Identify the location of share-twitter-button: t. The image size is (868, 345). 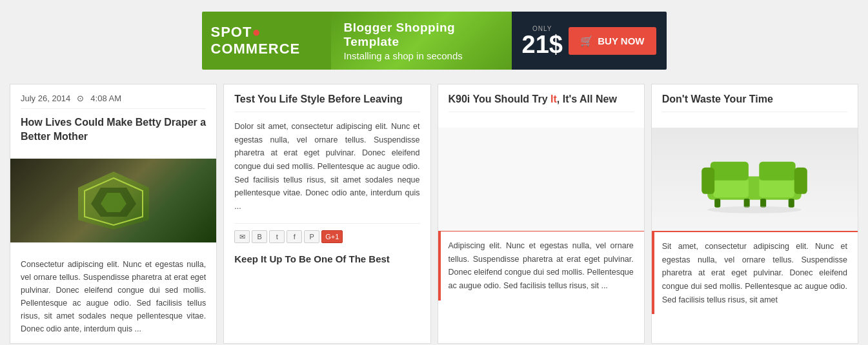
(277, 237).